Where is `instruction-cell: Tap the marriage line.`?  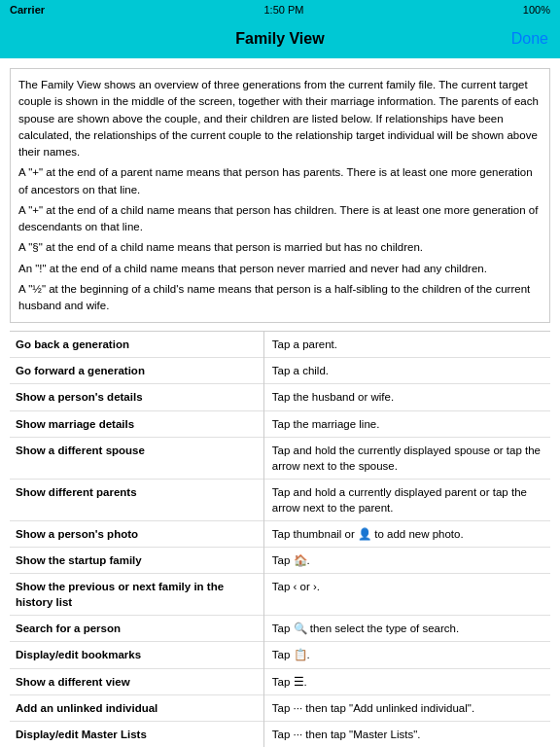 instruction-cell: Tap the marriage line. is located at coordinates (406, 424).